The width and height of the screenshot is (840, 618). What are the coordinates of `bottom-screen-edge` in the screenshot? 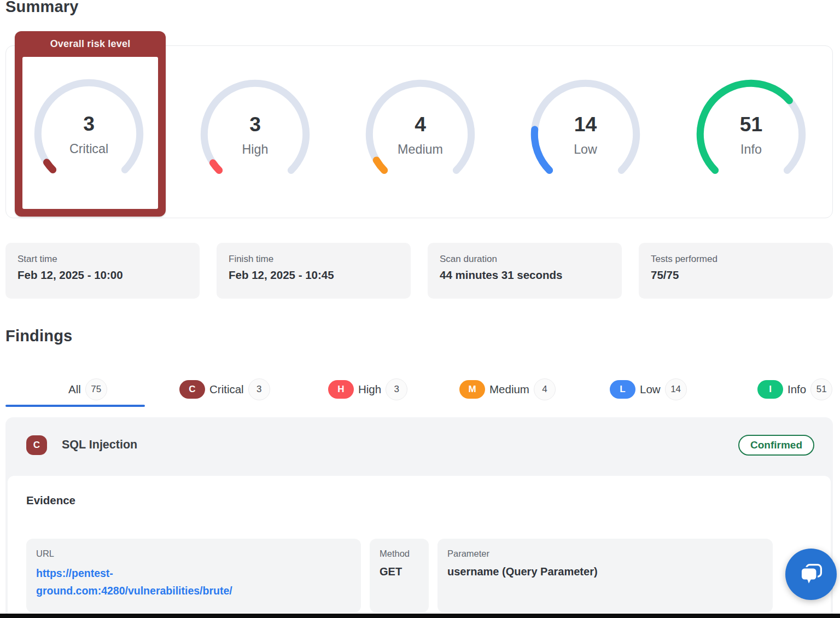 It's located at (420, 616).